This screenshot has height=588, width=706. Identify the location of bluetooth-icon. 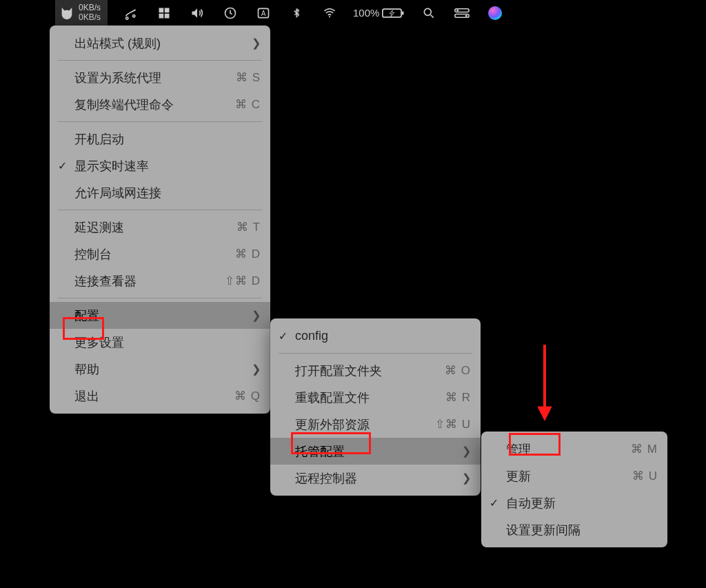
(296, 12).